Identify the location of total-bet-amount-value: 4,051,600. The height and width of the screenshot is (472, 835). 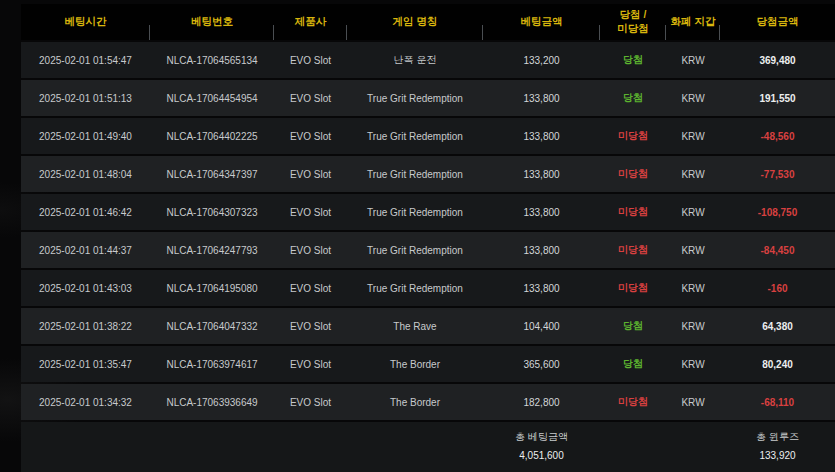
(542, 456).